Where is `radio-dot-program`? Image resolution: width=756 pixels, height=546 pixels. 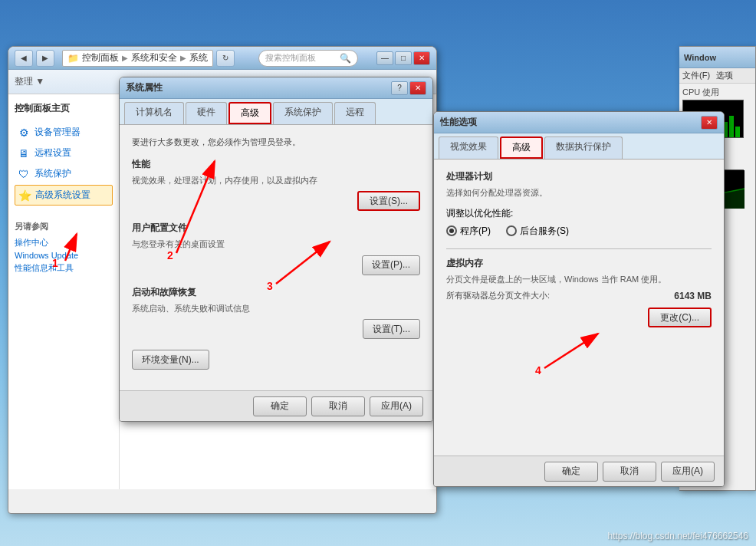
radio-dot-program is located at coordinates (452, 231).